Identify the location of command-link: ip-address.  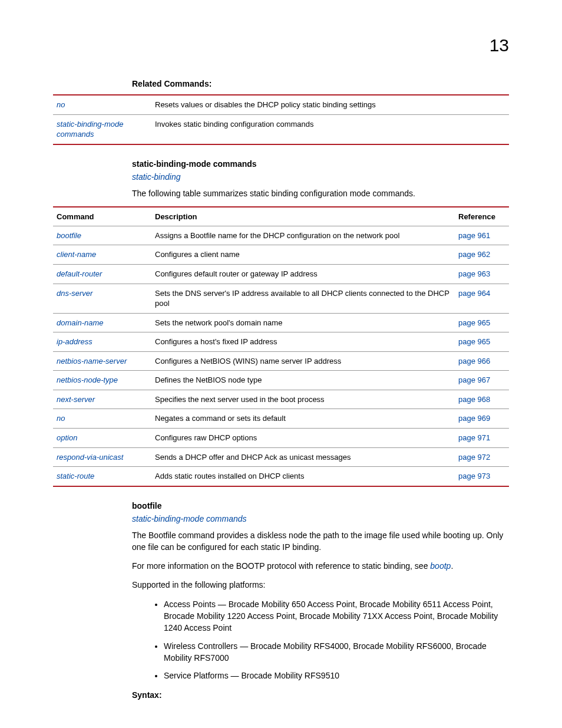
(74, 342).